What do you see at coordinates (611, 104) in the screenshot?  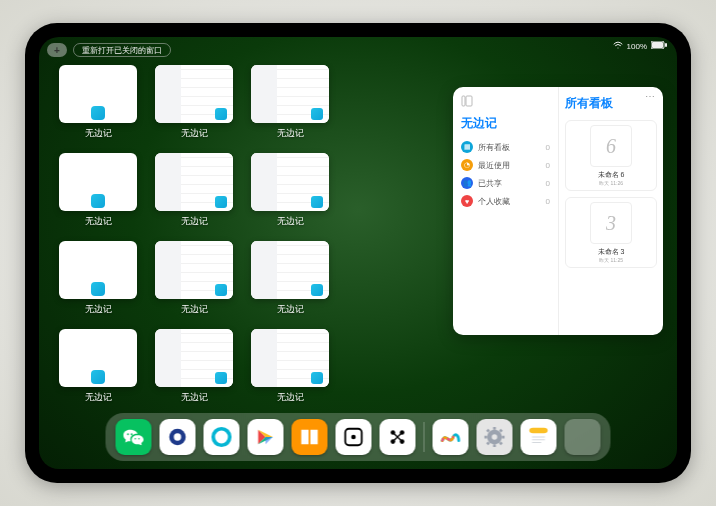 I see `panel-right-title: 所有看板` at bounding box center [611, 104].